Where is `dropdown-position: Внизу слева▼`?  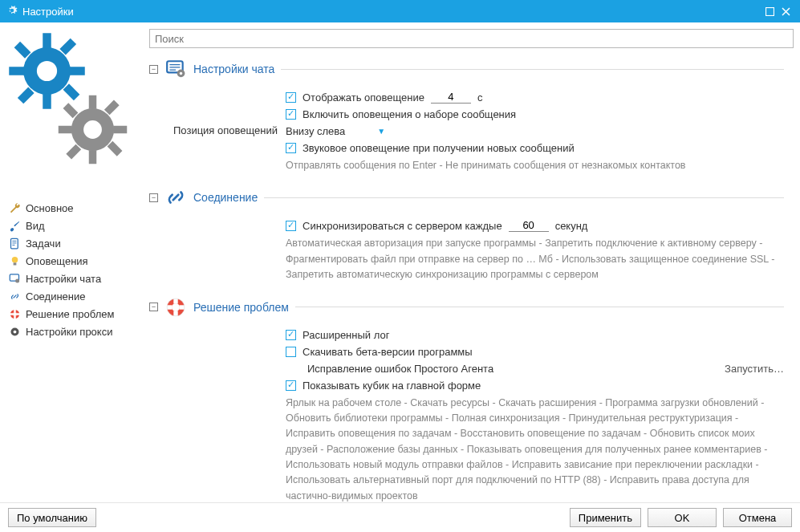
dropdown-position: Внизу слева▼ is located at coordinates (338, 132).